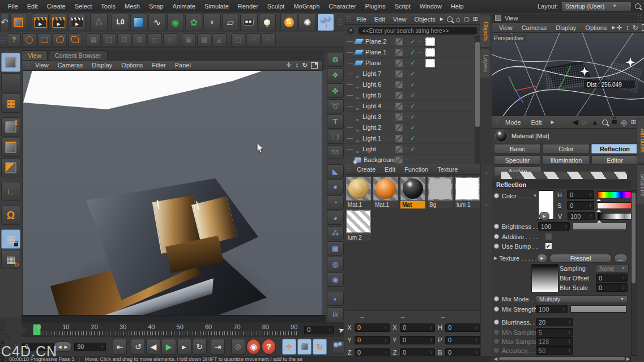 This screenshot has width=644, height=362. I want to click on material-item: lum 1, so click(467, 193).